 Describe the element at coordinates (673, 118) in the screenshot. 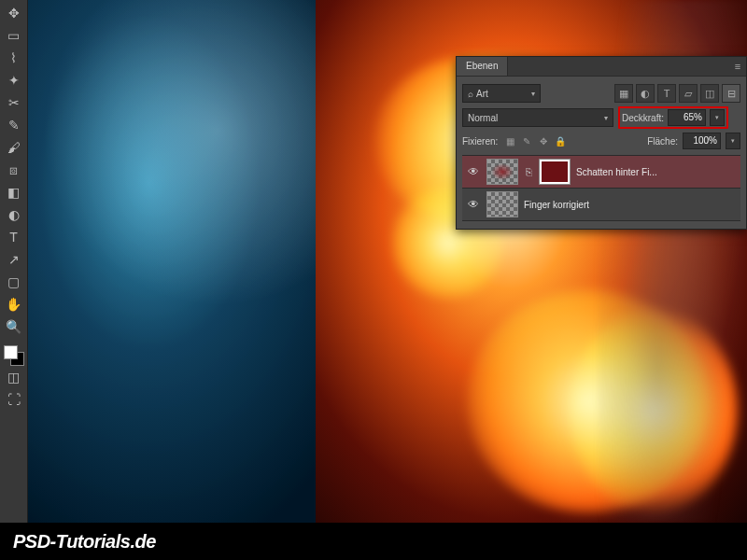

I see `opacity-highlight: Deckkraft: 65% ▾` at that location.